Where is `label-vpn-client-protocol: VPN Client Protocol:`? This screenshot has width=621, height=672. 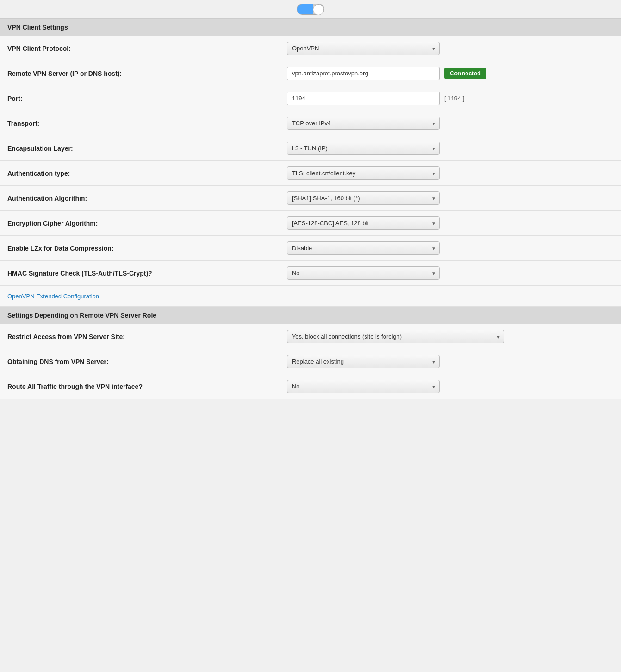 label-vpn-client-protocol: VPN Client Protocol: is located at coordinates (140, 49).